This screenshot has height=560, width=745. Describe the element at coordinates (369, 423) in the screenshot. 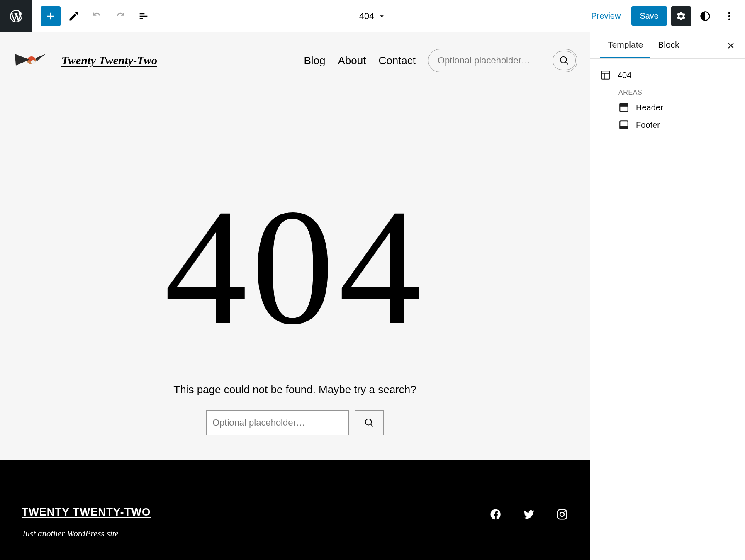

I see `main-search-button` at that location.